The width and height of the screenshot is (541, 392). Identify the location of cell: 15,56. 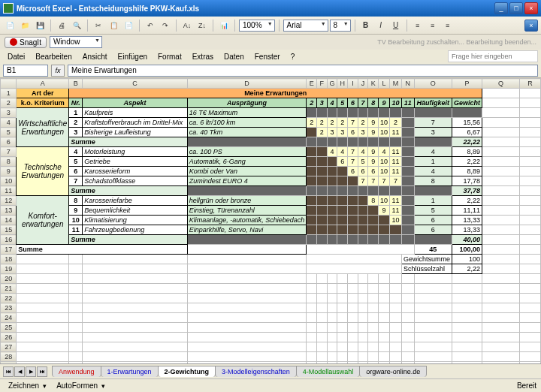
(467, 123).